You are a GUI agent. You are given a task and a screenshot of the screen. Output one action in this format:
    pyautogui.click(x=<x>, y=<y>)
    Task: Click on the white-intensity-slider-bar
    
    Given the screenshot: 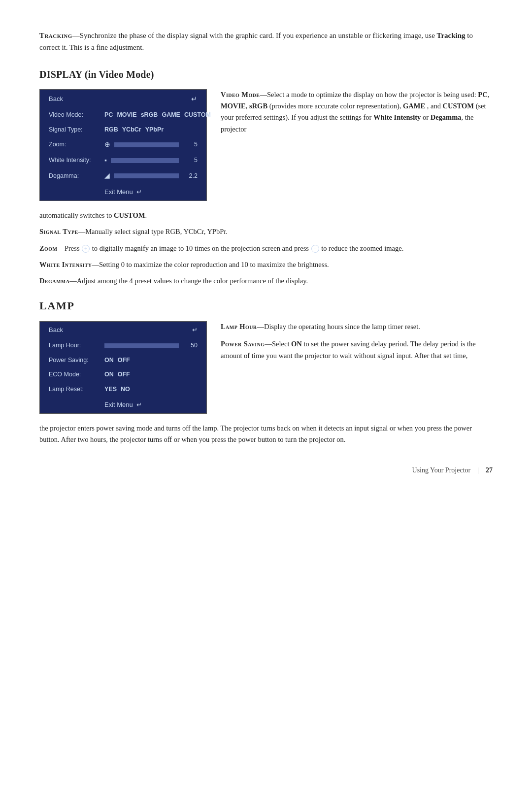 What is the action you would take?
    pyautogui.click(x=145, y=161)
    